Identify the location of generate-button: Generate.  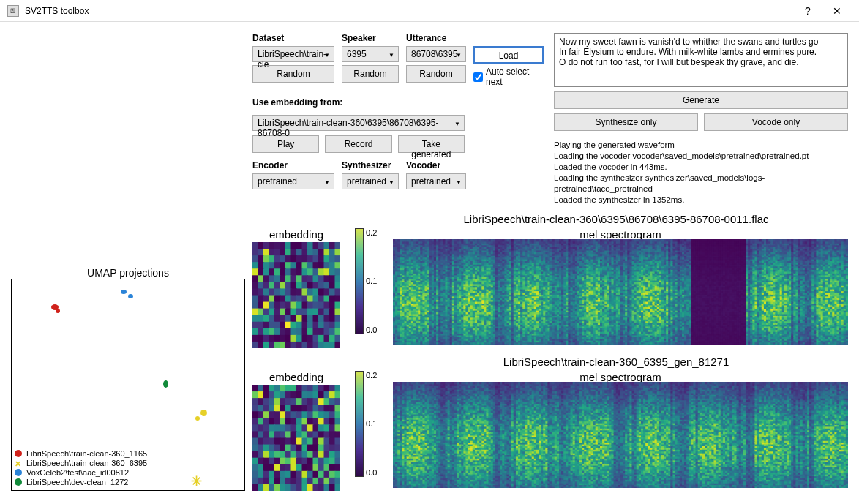
(701, 100).